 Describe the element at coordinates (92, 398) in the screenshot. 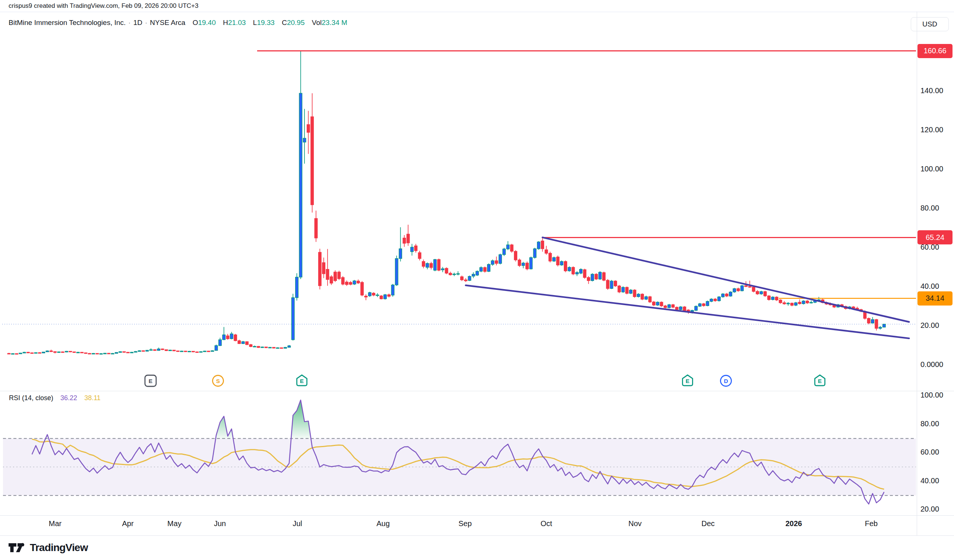

I see `rsi-ma-value: 38.11` at that location.